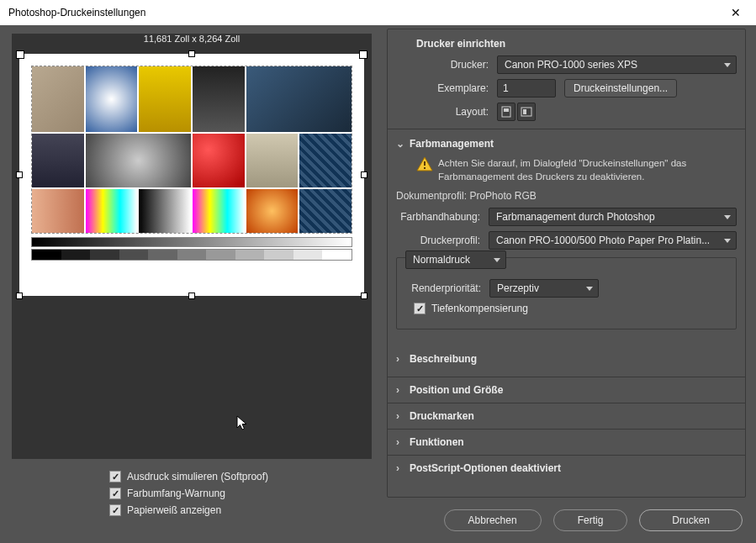  What do you see at coordinates (447, 65) in the screenshot?
I see `printer-label: Drucker:` at bounding box center [447, 65].